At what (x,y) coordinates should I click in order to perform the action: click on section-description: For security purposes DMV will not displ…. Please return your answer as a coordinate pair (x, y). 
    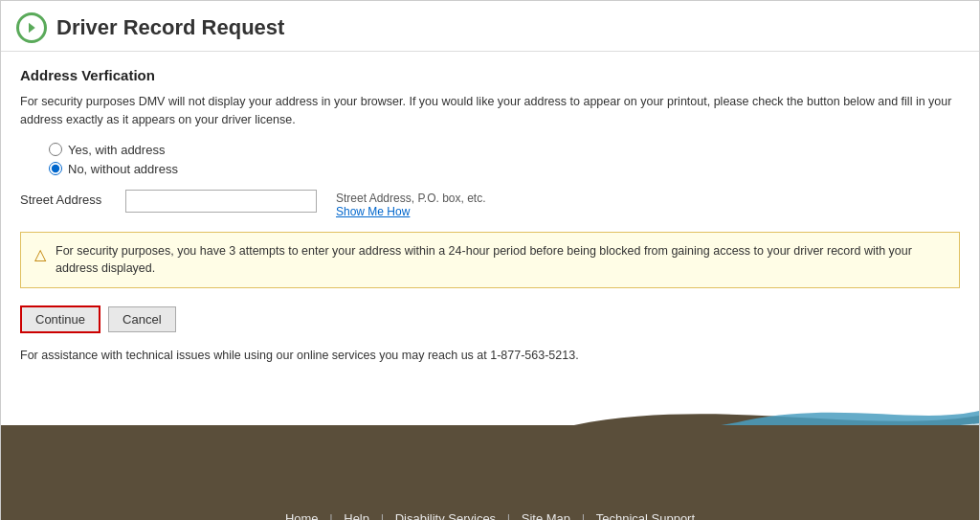
    Looking at the image, I should click on (490, 111).